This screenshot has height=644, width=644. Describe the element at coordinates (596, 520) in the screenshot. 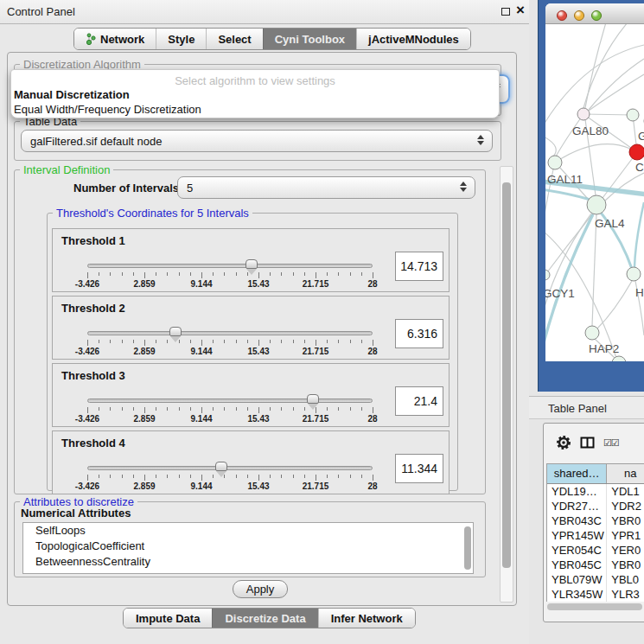

I see `table-row: YBR043CYBR0` at that location.